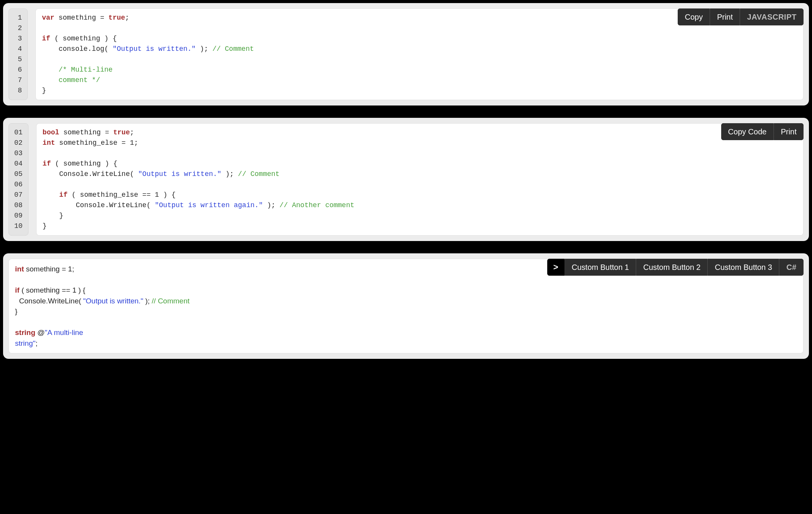  What do you see at coordinates (740, 17) in the screenshot?
I see `toolbar: Copy Print JAVASCRIPT` at bounding box center [740, 17].